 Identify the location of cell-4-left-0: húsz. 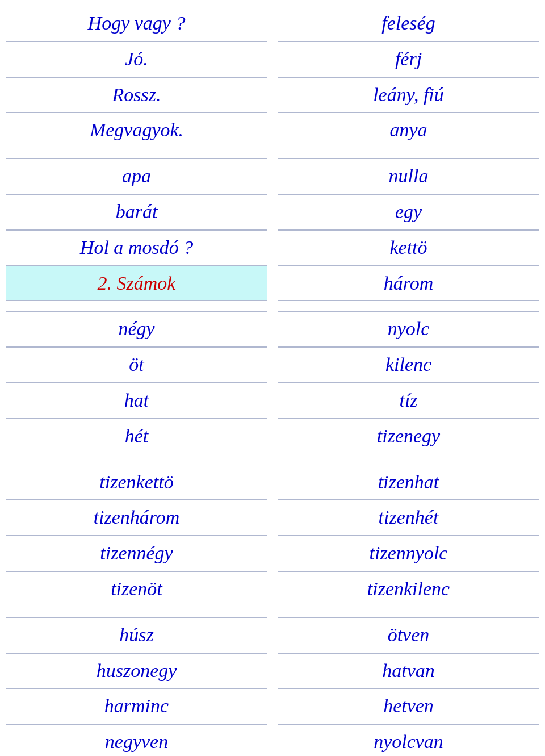
(136, 635).